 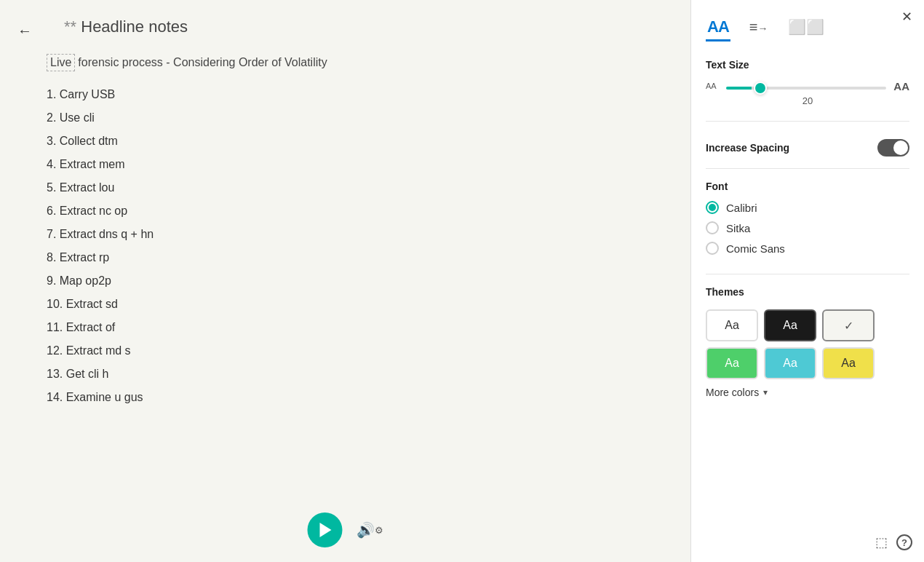 I want to click on more-colors-label: More colors, so click(x=732, y=392).